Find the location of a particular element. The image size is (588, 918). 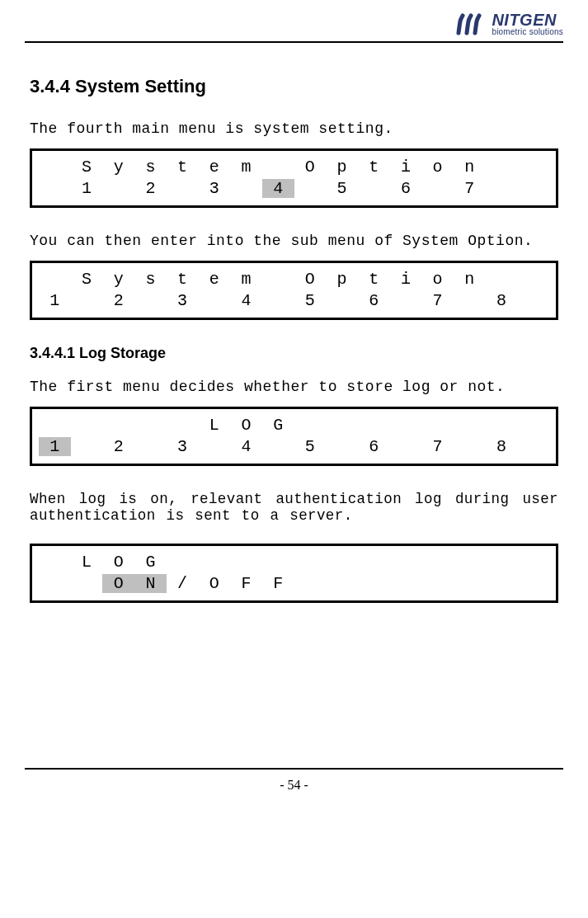

page-footer: - 54 - is located at coordinates (294, 780).